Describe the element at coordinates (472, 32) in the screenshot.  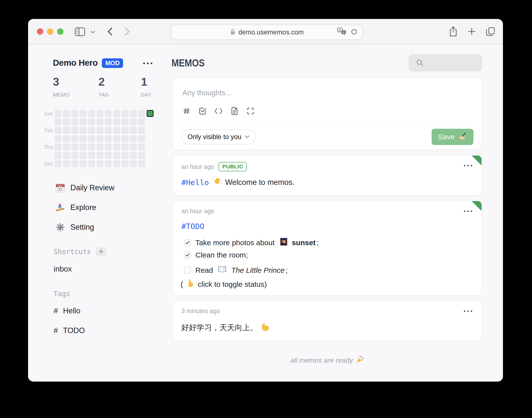
I see `new-tab-icon` at that location.